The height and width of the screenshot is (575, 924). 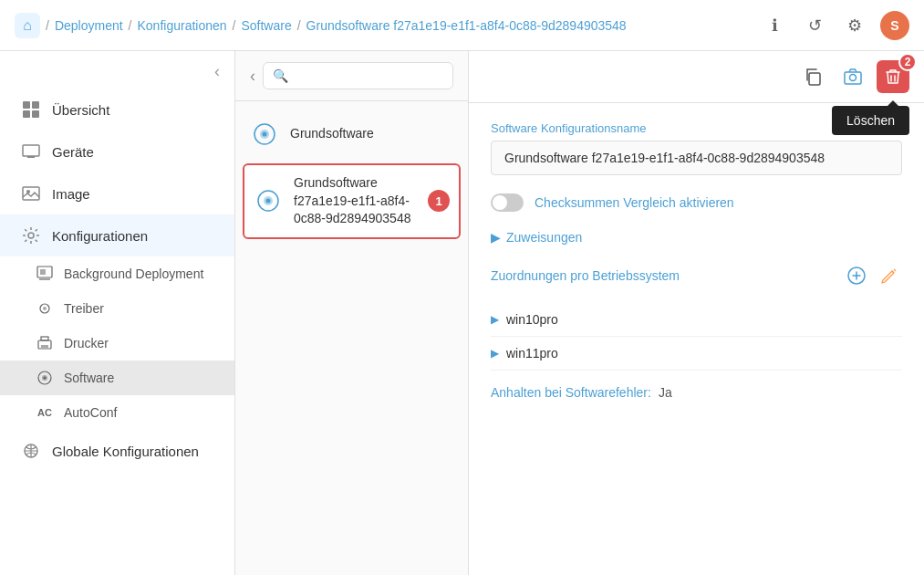 I want to click on sidebar-item-autoconf: AC AutoConf, so click(x=117, y=413).